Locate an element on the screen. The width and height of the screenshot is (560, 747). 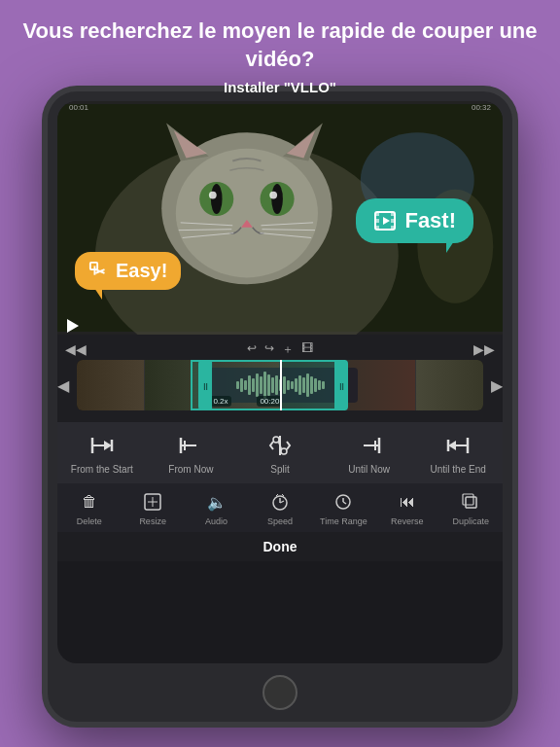
header: Vous recherchez le moyen le rapide de co… is located at coordinates (280, 52).